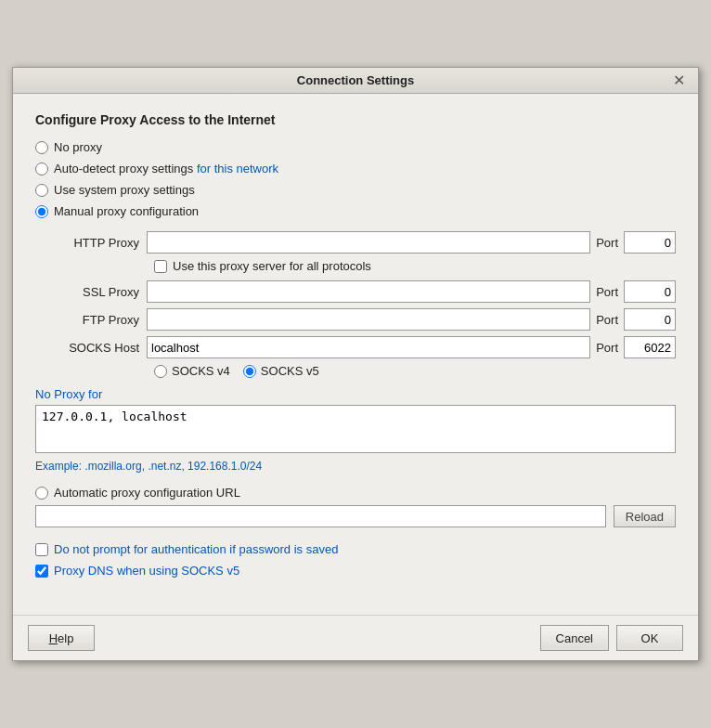 The width and height of the screenshot is (711, 728). Describe the element at coordinates (368, 319) in the screenshot. I see `ftp-proxy-input` at that location.